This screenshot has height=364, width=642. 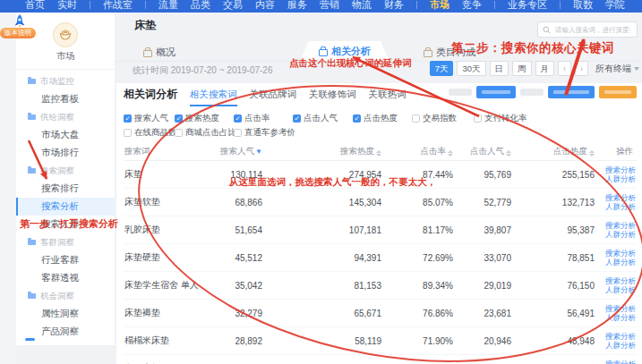 What do you see at coordinates (213, 97) in the screenshot?
I see `subtab-related-search-words: 相关搜索词` at bounding box center [213, 97].